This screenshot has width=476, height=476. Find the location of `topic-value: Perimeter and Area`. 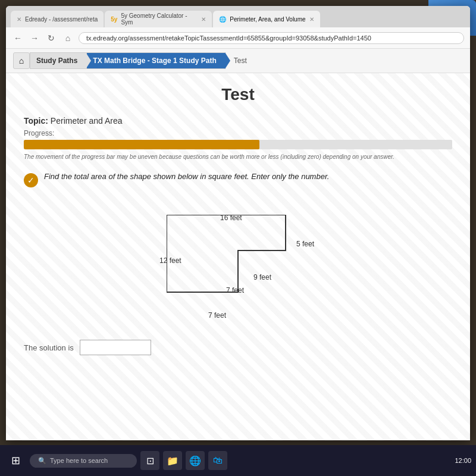

topic-value: Perimeter and Area is located at coordinates (87, 121).